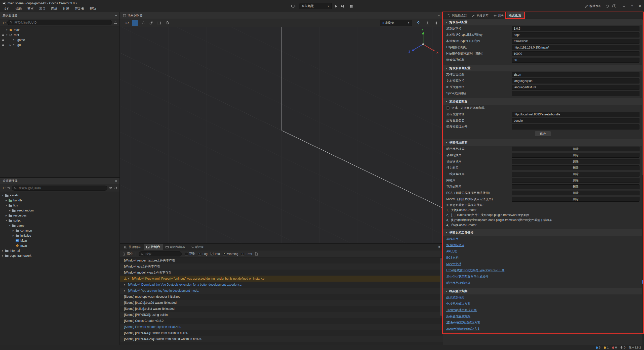  Describe the element at coordinates (151, 23) in the screenshot. I see `scale-tool-button` at that location.